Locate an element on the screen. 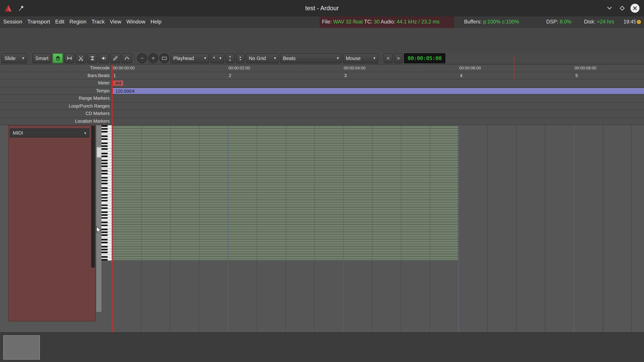 The width and height of the screenshot is (644, 362). zoom-out-icon: − is located at coordinates (142, 58).